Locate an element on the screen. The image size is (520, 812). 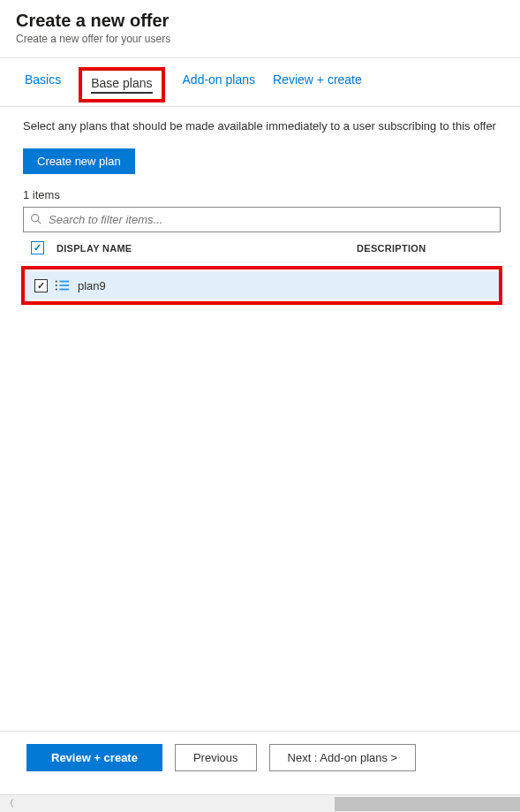
scrollbar-thumb is located at coordinates (427, 804).